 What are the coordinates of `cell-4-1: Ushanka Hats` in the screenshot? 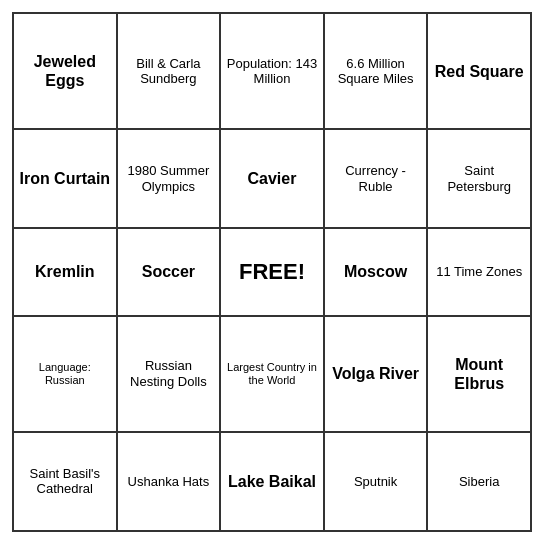 It's located at (169, 482).